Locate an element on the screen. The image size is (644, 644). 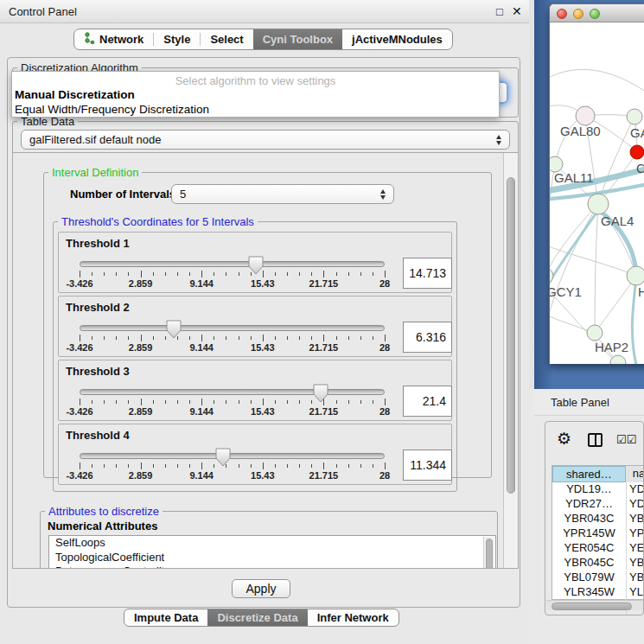
table-cell: YDR27… is located at coordinates (590, 505).